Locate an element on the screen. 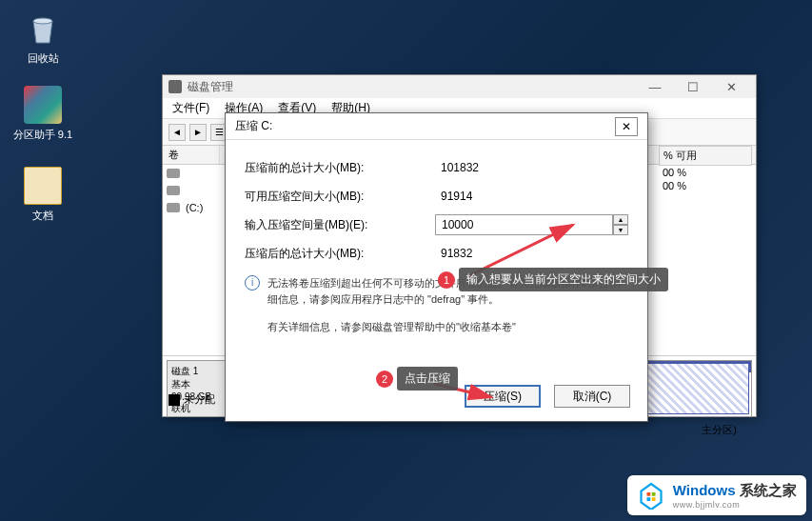 Image resolution: width=812 pixels, height=521 pixels. percent-free-column: % 可用 00 % 00 % is located at coordinates (705, 170).